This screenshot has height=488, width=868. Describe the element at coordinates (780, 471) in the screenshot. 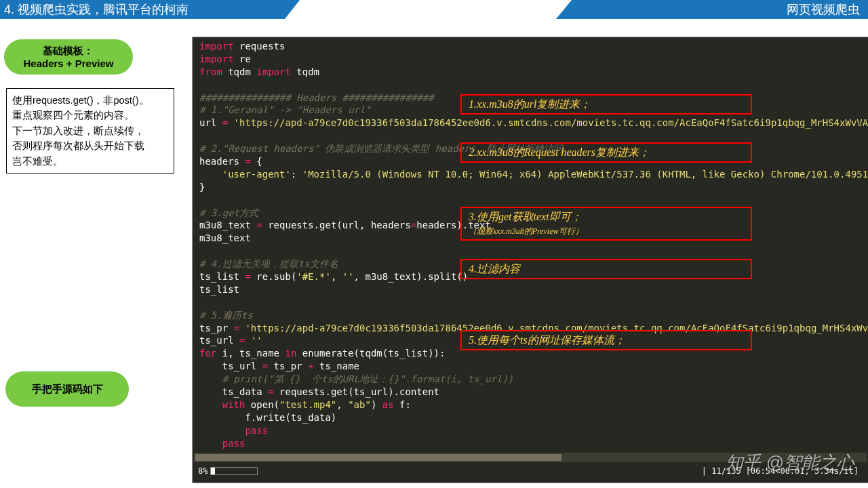

I see `progress-stats: | 11/135 [06:54<06:01, 3.34s/it]` at that location.